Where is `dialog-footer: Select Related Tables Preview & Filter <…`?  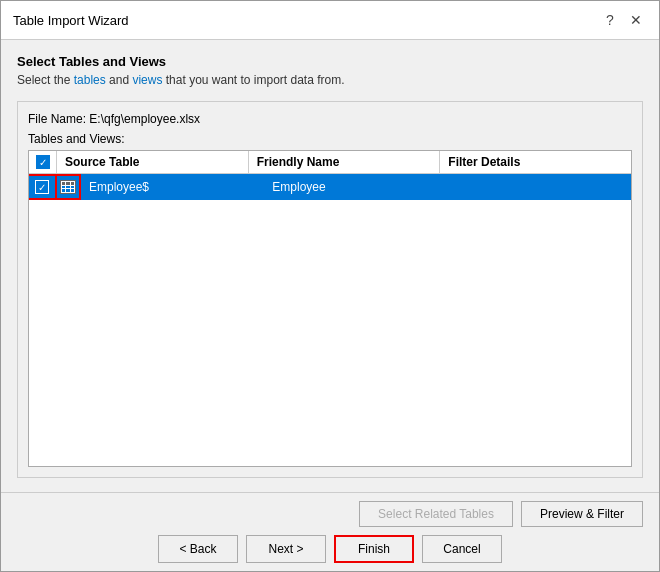
dialog-footer: Select Related Tables Preview & Filter <… is located at coordinates (330, 532).